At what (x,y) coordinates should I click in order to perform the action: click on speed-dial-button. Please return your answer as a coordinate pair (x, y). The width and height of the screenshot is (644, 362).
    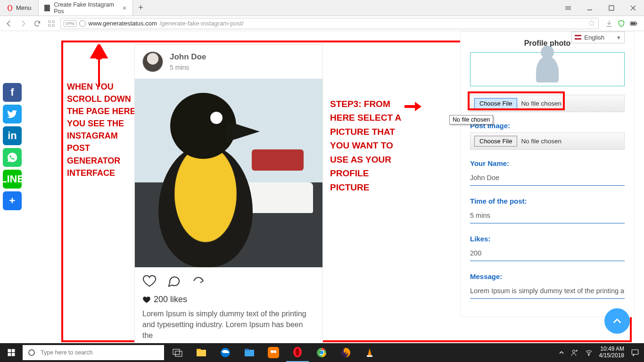
    Looking at the image, I should click on (51, 24).